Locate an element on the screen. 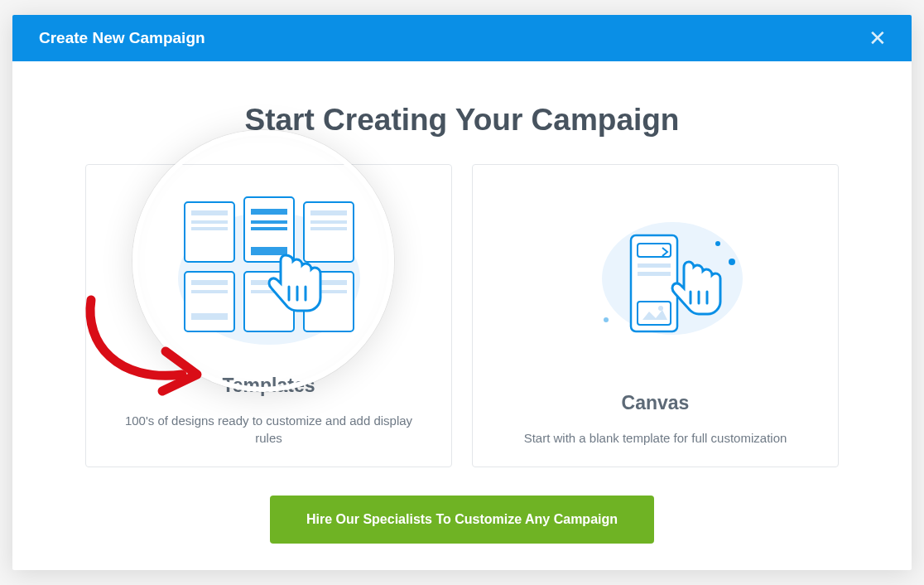 The image size is (924, 585). hire-specialists-button: Hire Our Specialists To Customize Any Ca… is located at coordinates (462, 520).